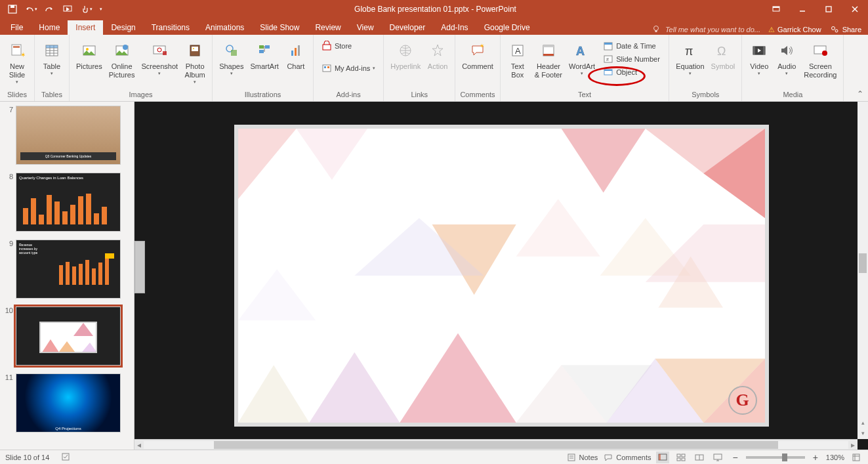 The image size is (868, 464). Describe the element at coordinates (31, 9) in the screenshot. I see `undo-icon: ▾` at that location.